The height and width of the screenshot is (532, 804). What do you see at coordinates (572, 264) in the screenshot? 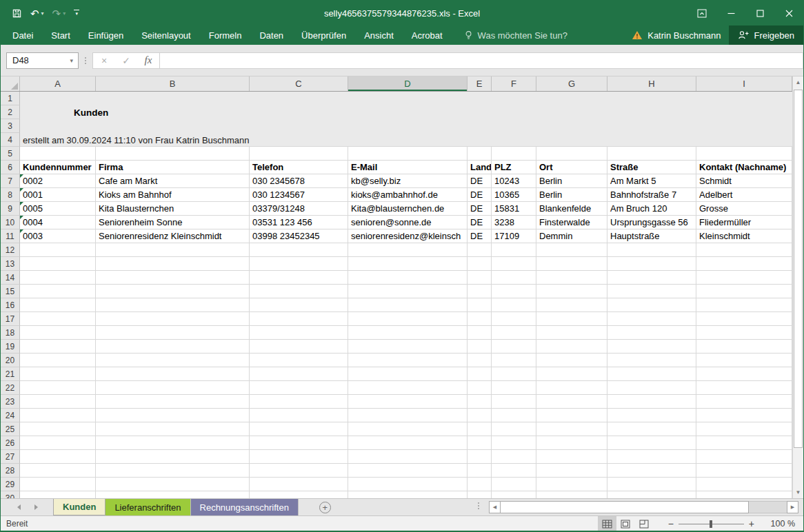
I see `cell-G13` at bounding box center [572, 264].